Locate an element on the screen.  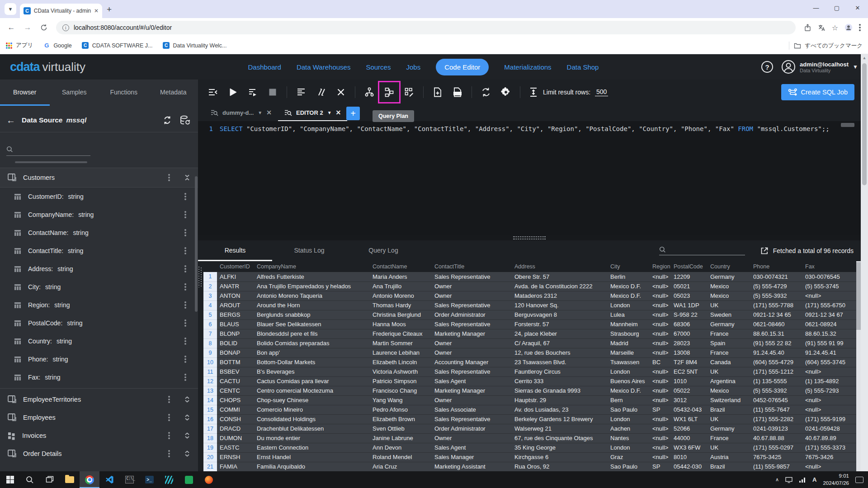
table-cell: Bon app' is located at coordinates (312, 352).